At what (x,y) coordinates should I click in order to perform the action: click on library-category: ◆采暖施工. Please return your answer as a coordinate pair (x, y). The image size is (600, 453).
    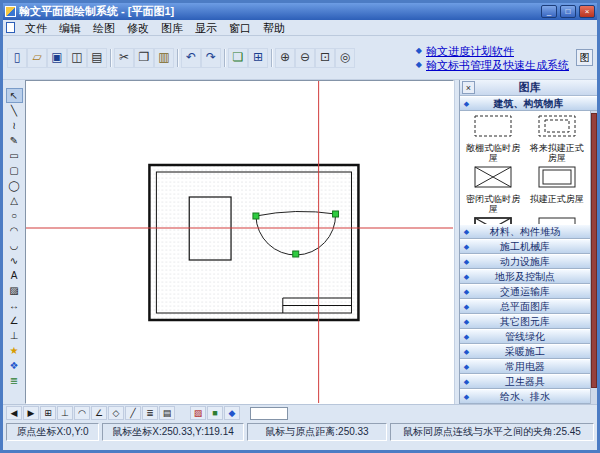
    Looking at the image, I should click on (525, 352).